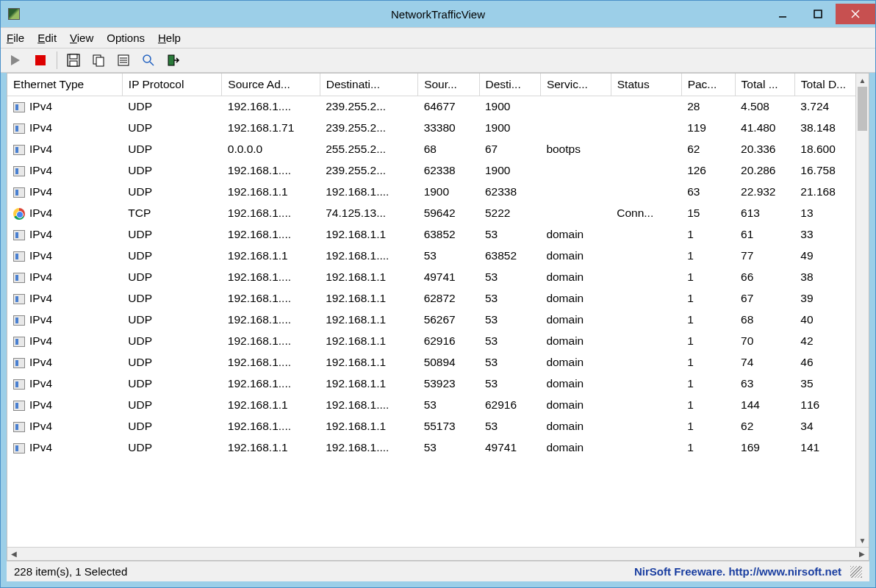 This screenshot has height=588, width=876. What do you see at coordinates (448, 171) in the screenshot?
I see `cell-sport: 62338` at bounding box center [448, 171].